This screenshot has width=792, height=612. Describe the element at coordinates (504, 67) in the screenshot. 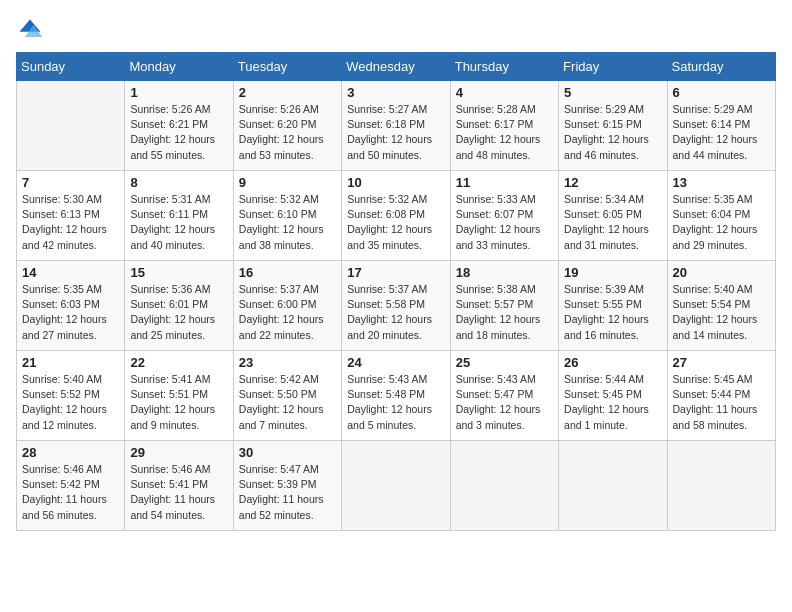

I see `calendar-day-header: Thursday` at that location.